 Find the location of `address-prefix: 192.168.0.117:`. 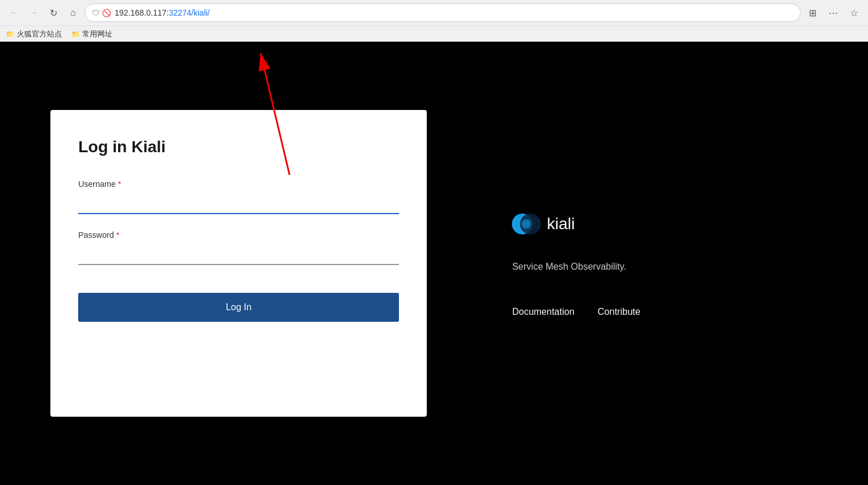

address-prefix: 192.168.0.117: is located at coordinates (141, 13).